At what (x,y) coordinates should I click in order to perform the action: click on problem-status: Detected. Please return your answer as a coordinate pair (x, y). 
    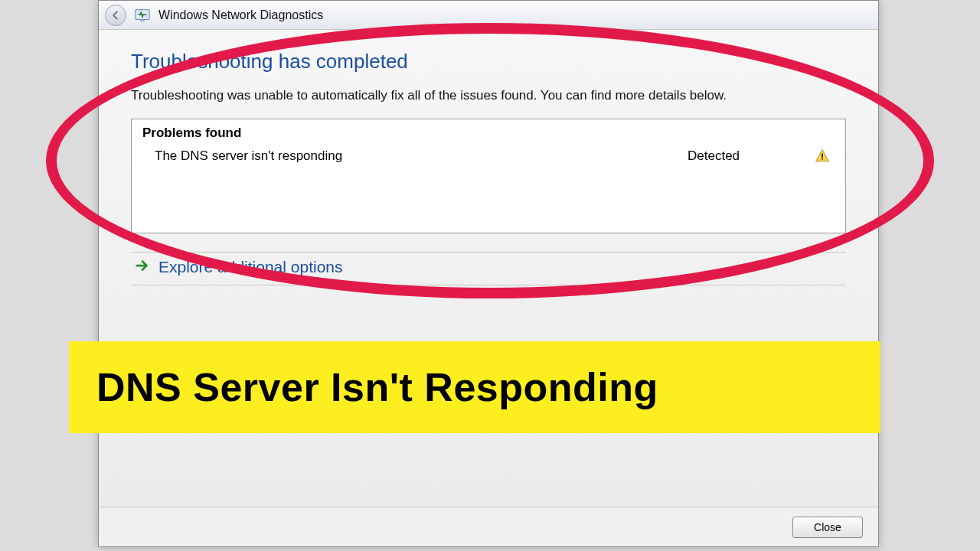
    Looking at the image, I should click on (749, 156).